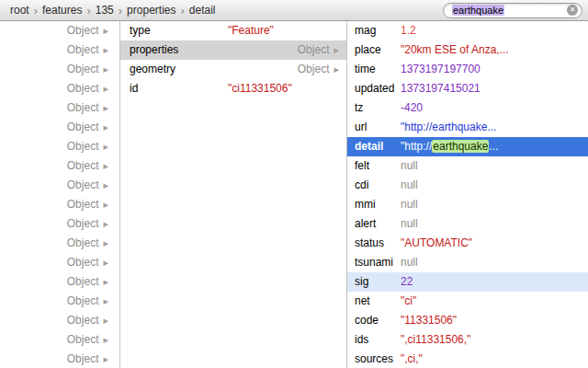  What do you see at coordinates (62, 10) in the screenshot?
I see `breadcrumb-item-features: features` at bounding box center [62, 10].